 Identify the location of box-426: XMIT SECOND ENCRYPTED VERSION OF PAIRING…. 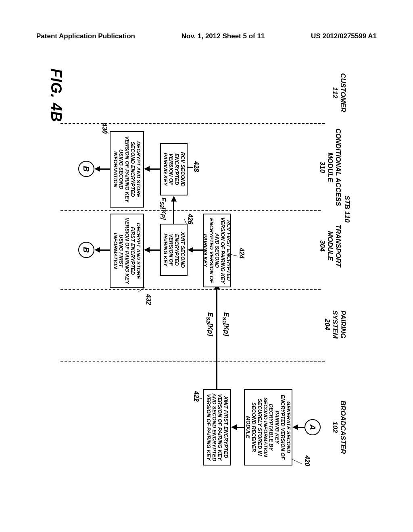
(174, 250).